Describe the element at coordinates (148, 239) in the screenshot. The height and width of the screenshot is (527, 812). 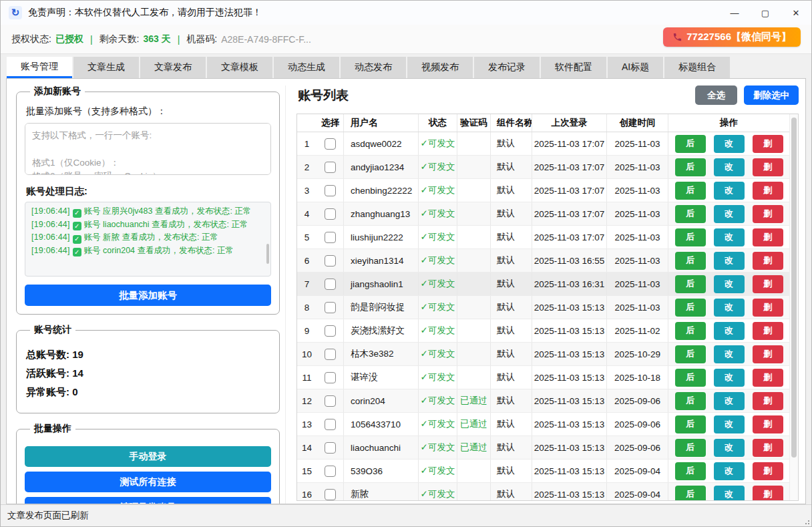
I see `account-log-box: [19:06:44]✓账号 应朋兴0jv483 查看成功，发布状态: 正常[19…` at that location.